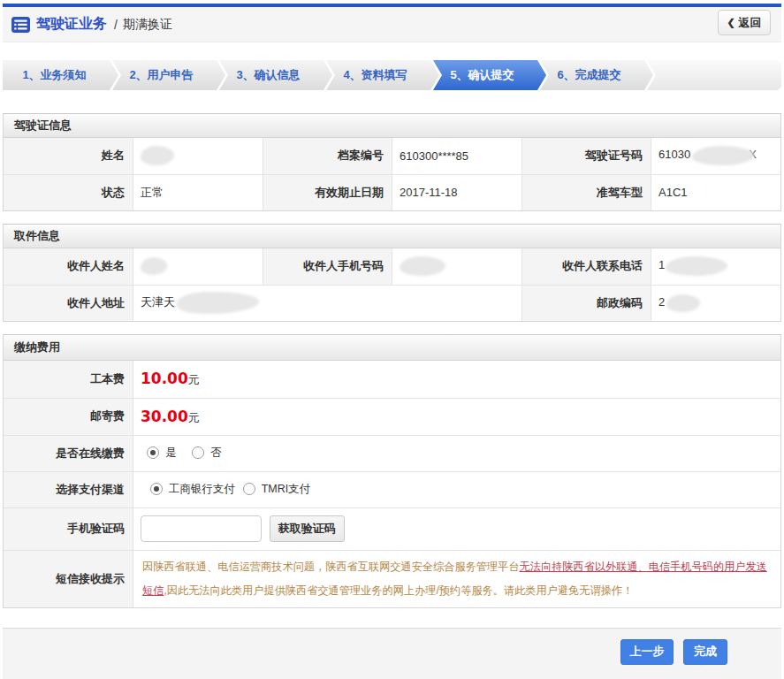  I want to click on field-value-recipient-address: 天津天, so click(328, 302).